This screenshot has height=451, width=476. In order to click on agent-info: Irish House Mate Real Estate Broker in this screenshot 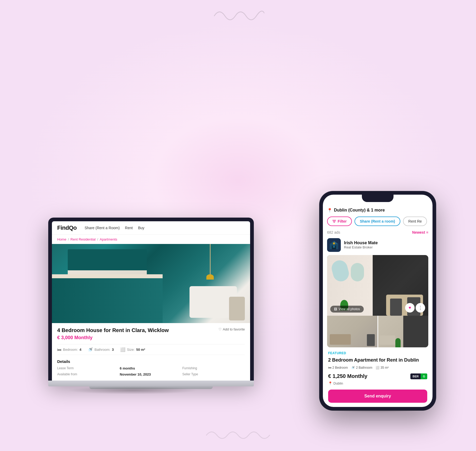, I will do `click(361, 245)`.